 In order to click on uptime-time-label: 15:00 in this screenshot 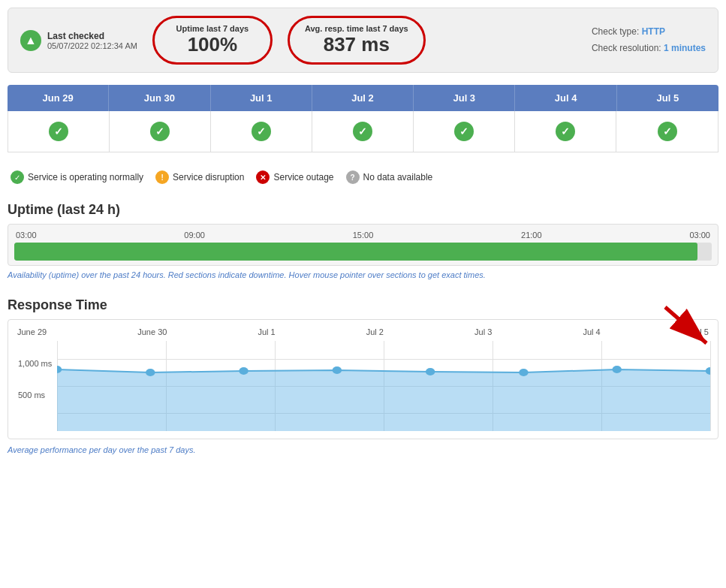, I will do `click(363, 235)`.